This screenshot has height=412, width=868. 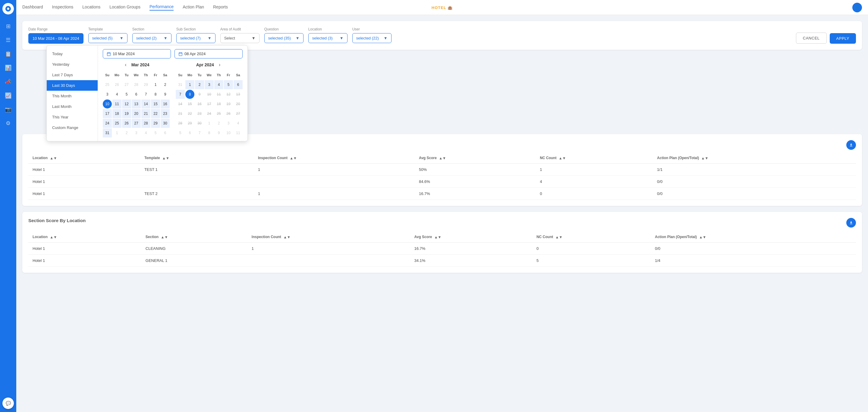 I want to click on col2-action: Action Plan (Open/Total) ▲▼, so click(x=753, y=237).